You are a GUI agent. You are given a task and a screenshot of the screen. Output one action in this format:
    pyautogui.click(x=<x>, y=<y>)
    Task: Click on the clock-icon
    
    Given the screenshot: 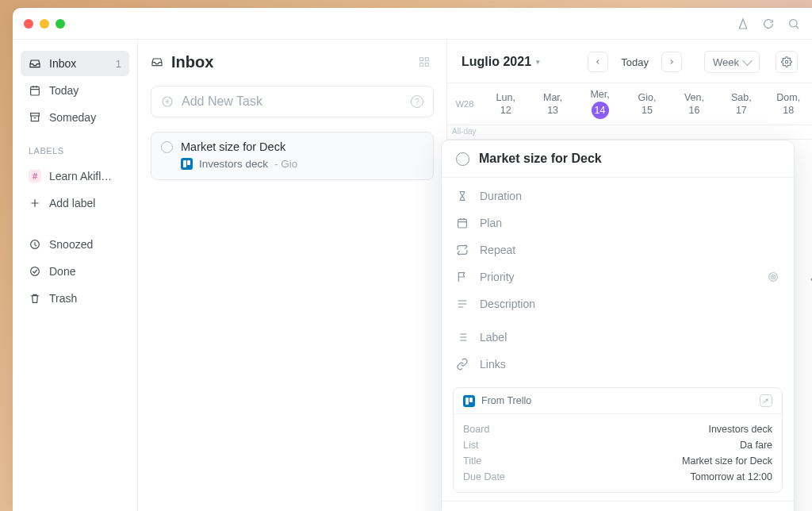 What is the action you would take?
    pyautogui.click(x=35, y=244)
    